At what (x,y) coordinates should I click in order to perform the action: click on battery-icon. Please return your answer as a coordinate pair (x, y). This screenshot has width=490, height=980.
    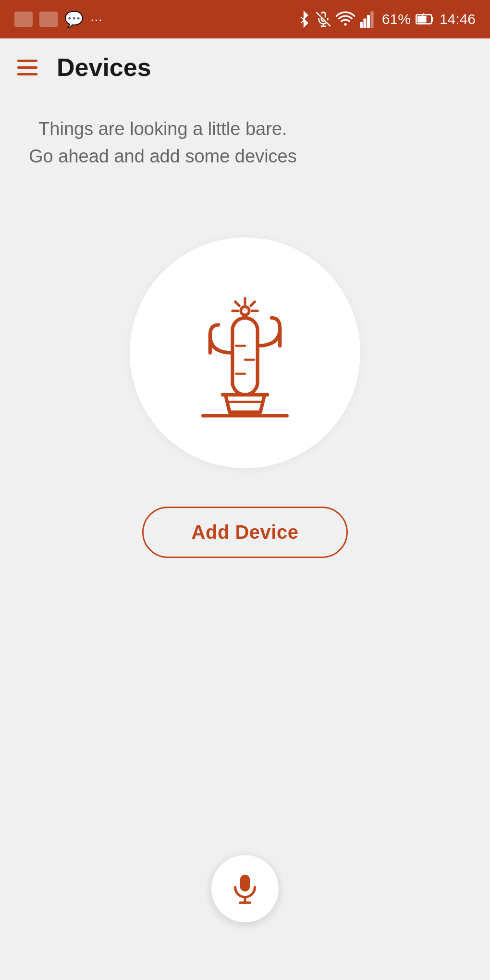
    Looking at the image, I should click on (425, 19).